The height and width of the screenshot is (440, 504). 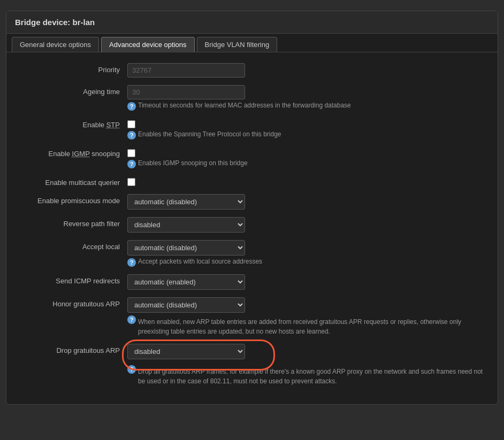 I want to click on drop-arp-label: Drop gratuitous ARP, so click(x=71, y=349).